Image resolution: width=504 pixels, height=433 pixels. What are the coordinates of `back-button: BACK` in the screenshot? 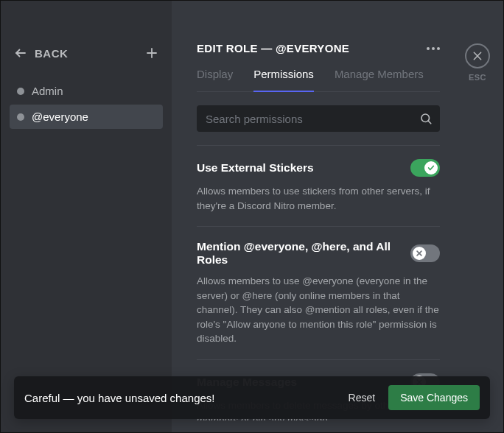 It's located at (41, 53).